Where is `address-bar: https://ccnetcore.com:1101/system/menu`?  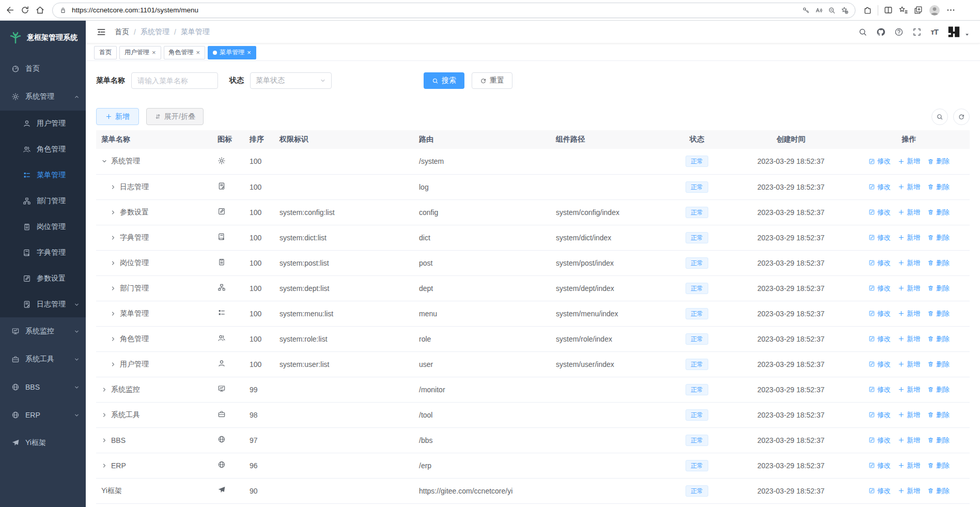
address-bar: https://ccnetcore.com:1101/system/menu is located at coordinates (454, 10).